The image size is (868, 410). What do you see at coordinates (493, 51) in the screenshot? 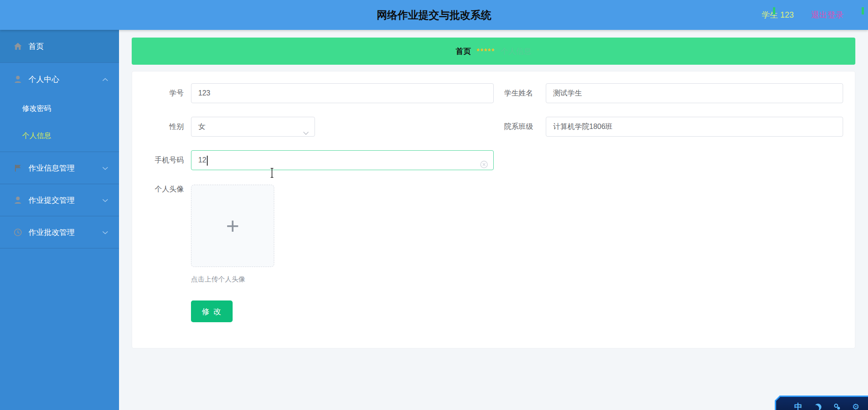
I see `breadcrumb: 首页 ***** 个人信息` at bounding box center [493, 51].